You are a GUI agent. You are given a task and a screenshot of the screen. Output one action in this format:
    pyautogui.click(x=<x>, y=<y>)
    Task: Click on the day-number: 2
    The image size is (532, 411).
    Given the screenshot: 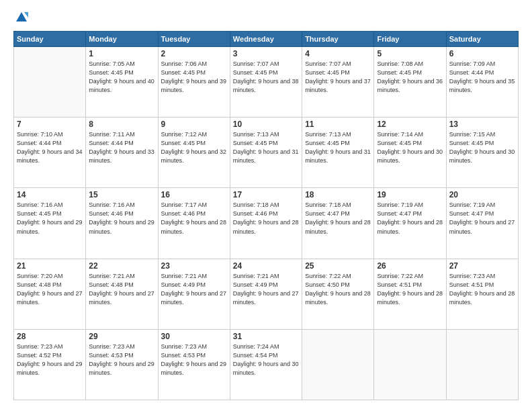 What is the action you would take?
    pyautogui.click(x=194, y=54)
    